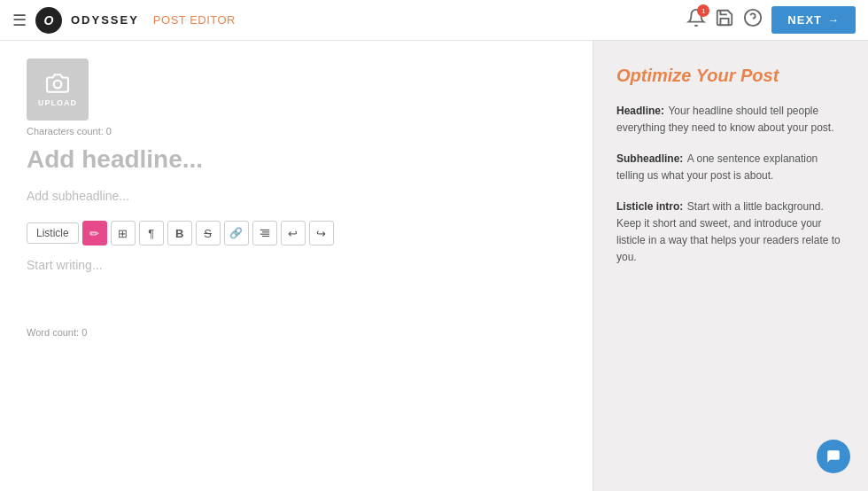 This screenshot has height=491, width=868. What do you see at coordinates (731, 231) in the screenshot?
I see `sidebar-section-listicle: Listicle intro: Start with a little back…` at bounding box center [731, 231].